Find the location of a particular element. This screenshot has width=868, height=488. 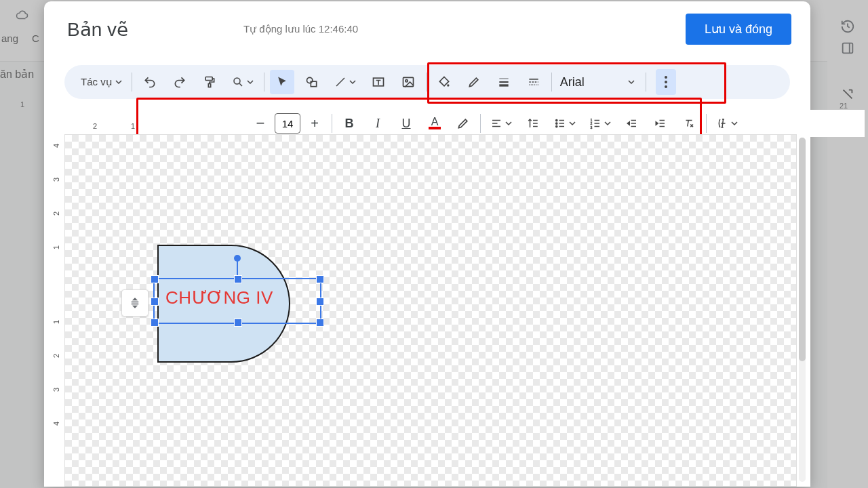

bold-button: B is located at coordinates (349, 123).